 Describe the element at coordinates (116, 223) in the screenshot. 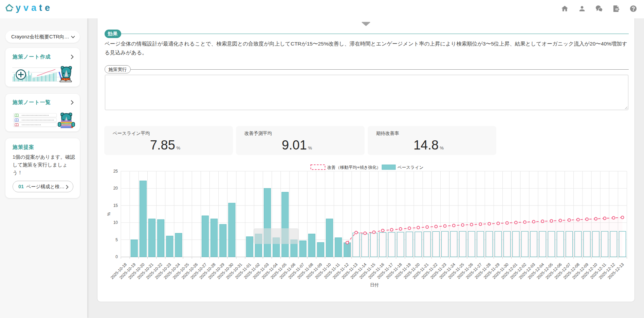

I see `svg-text: 10` at that location.